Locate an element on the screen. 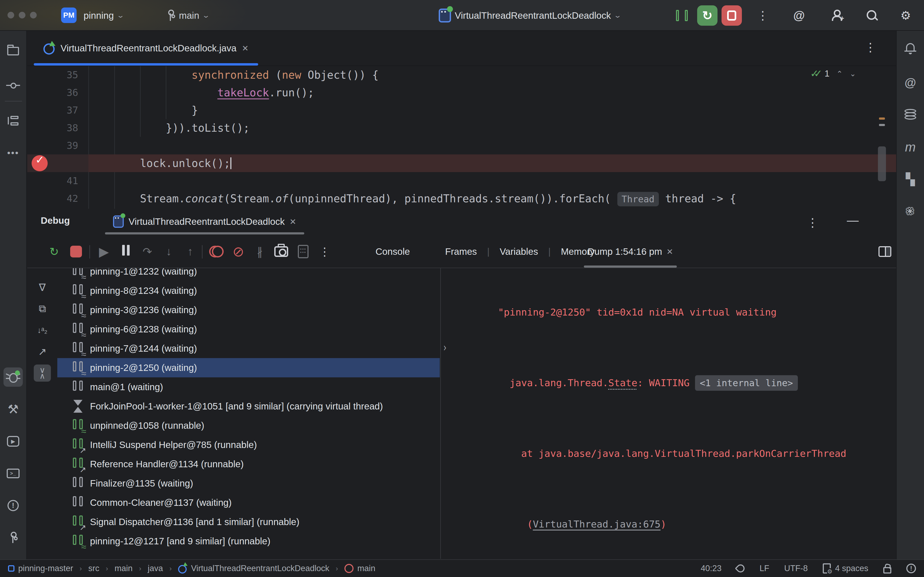  sidebar-item-more: ••• is located at coordinates (13, 153).